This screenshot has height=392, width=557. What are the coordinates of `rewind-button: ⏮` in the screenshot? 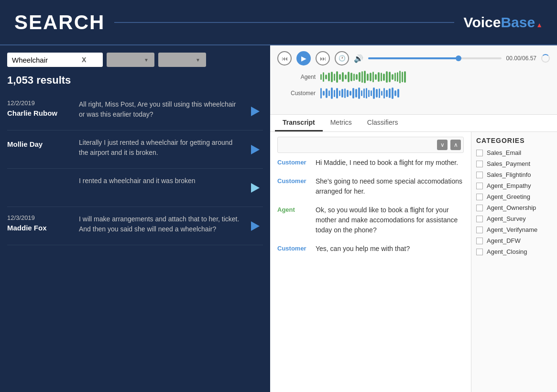 It's located at (284, 58).